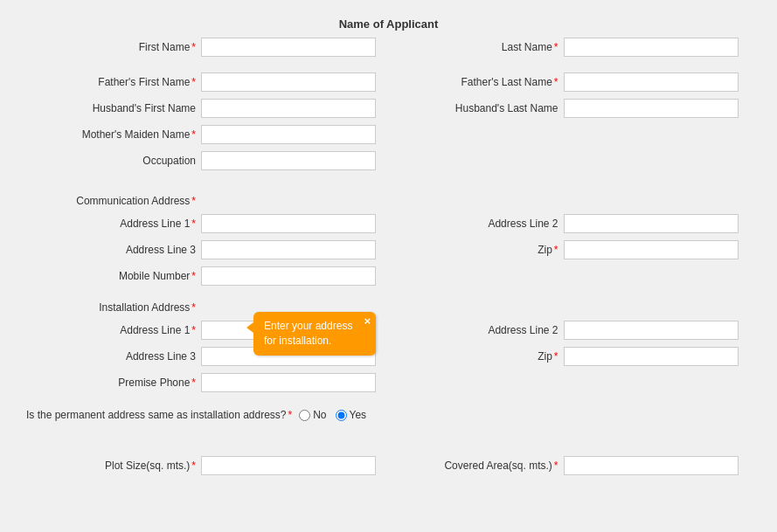 This screenshot has height=532, width=777. I want to click on mothers-maiden-name-label: Mother's Maiden Name*, so click(114, 135).